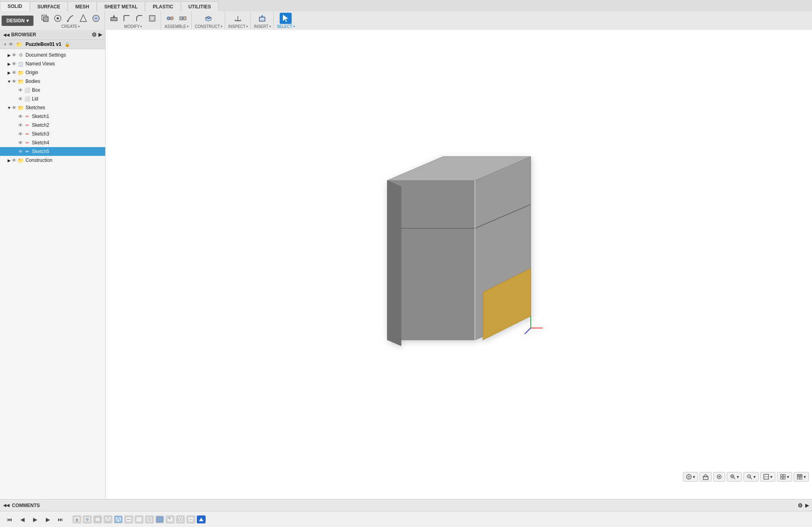 This screenshot has width=812, height=527. I want to click on sketch4-icon: ✏, so click(27, 143).